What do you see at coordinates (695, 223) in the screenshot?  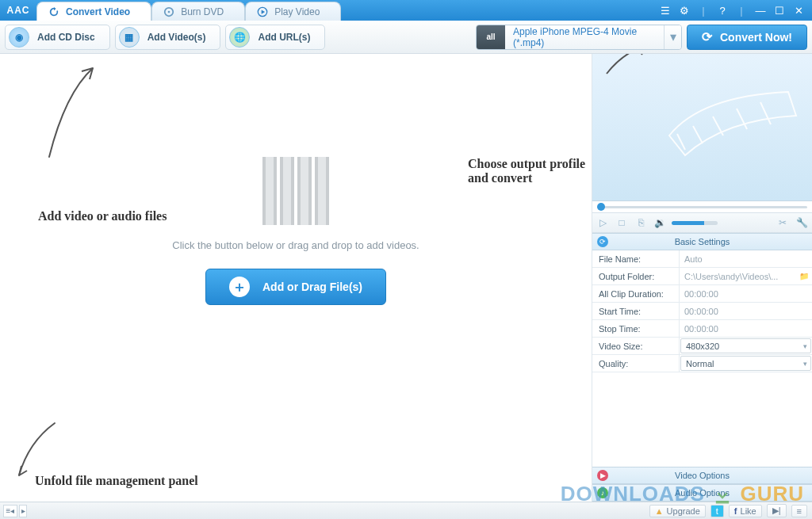 I see `volume-slider` at bounding box center [695, 223].